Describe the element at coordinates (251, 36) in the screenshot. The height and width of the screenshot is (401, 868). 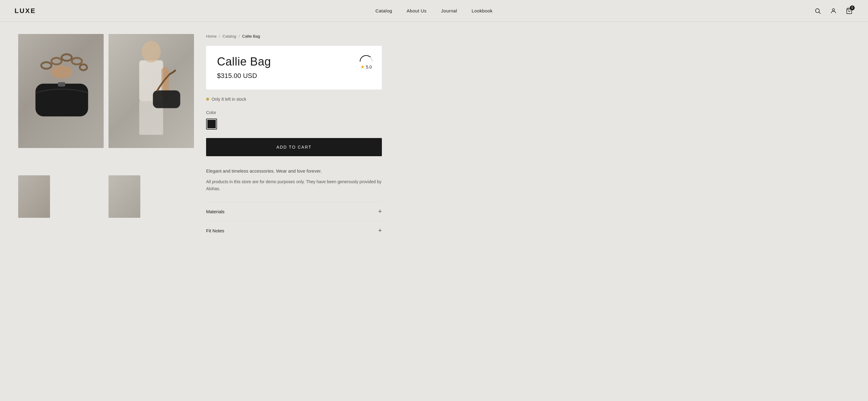
I see `breadcrumb-current: Callie Bag` at that location.